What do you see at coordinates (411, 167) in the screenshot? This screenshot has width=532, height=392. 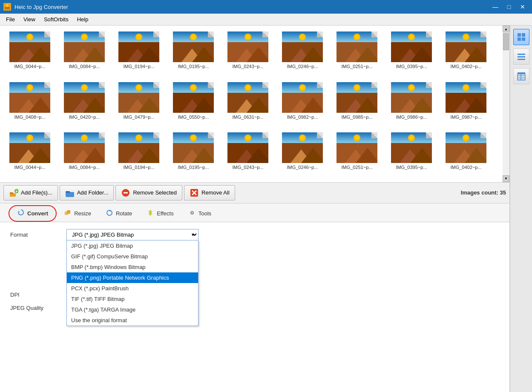 I see `file-name: IMG_0395~p...` at bounding box center [411, 167].